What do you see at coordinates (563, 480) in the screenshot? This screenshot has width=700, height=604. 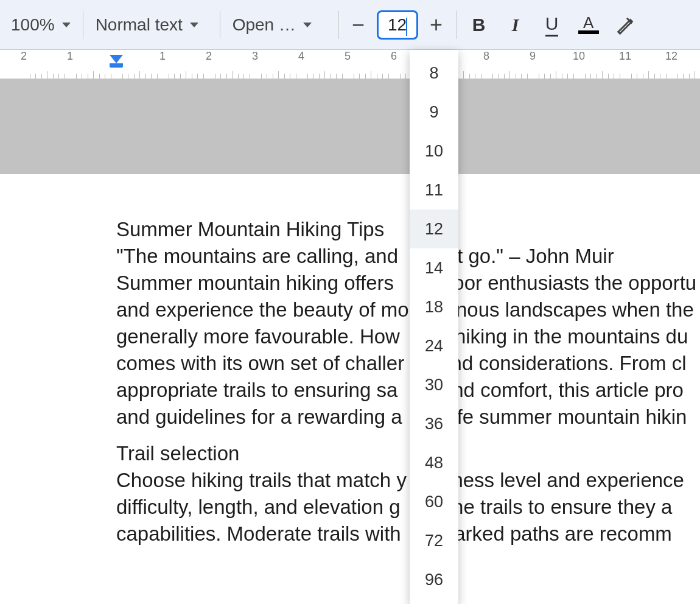 I see `text: itness level and experience` at bounding box center [563, 480].